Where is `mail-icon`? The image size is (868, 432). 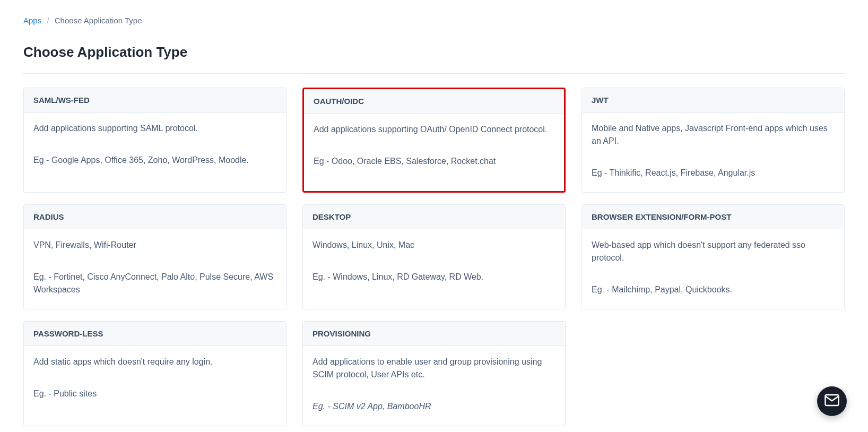 mail-icon is located at coordinates (832, 401).